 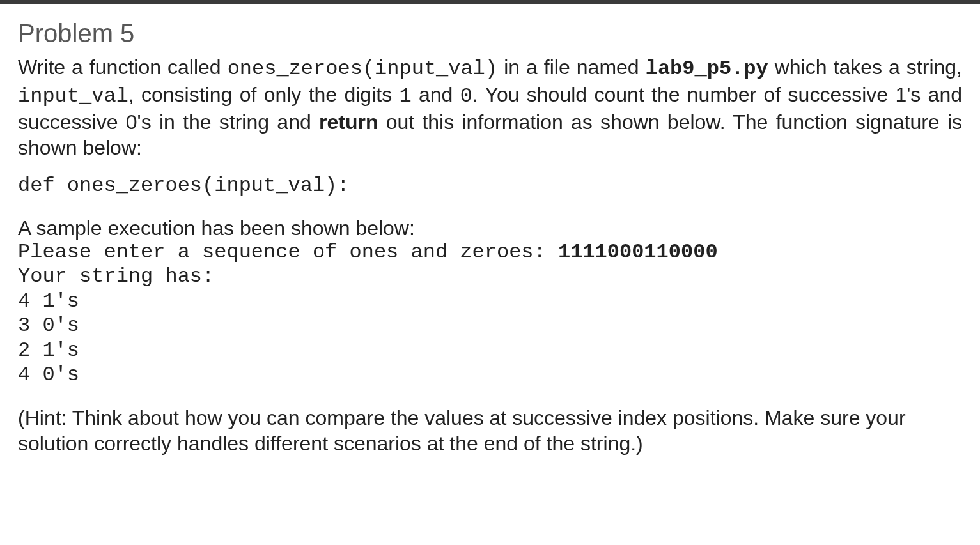 I want to click on bold-text: return, so click(x=348, y=122).